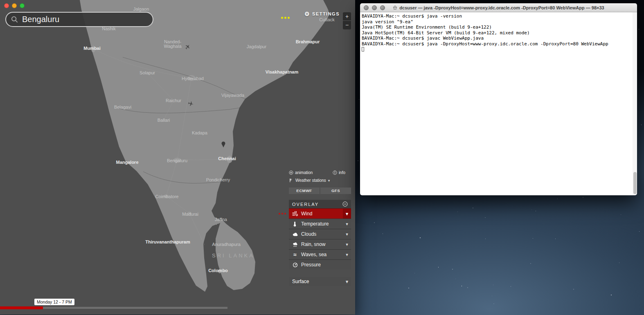 The width and height of the screenshot is (644, 315). Describe the element at coordinates (498, 8) in the screenshot. I see `terminal-title: dcsuser — java -DproxyHost=www-proxy.idc…` at that location.